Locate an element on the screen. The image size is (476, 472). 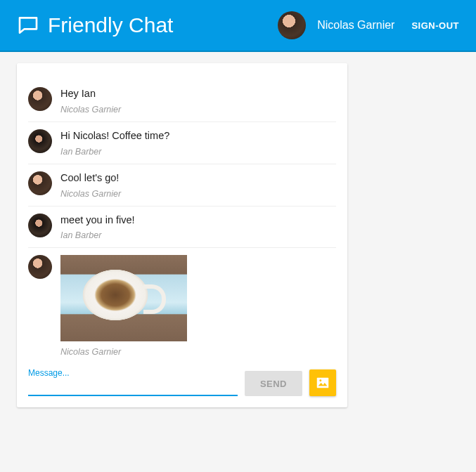
message-body: Hey IanNicolas Garnier is located at coordinates (198, 101).